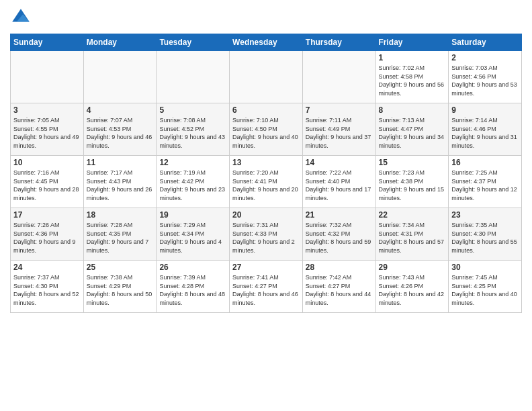  Describe the element at coordinates (21, 17) in the screenshot. I see `logo-icon` at that location.